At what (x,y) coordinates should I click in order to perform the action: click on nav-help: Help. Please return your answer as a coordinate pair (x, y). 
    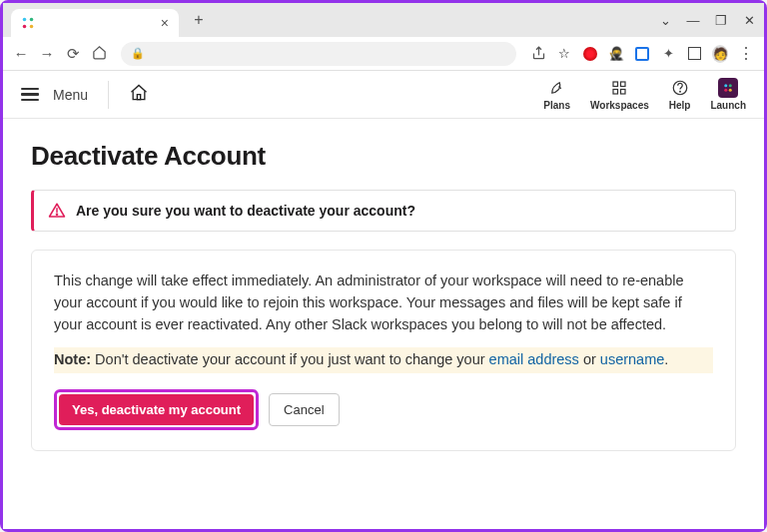
    Looking at the image, I should click on (680, 94).